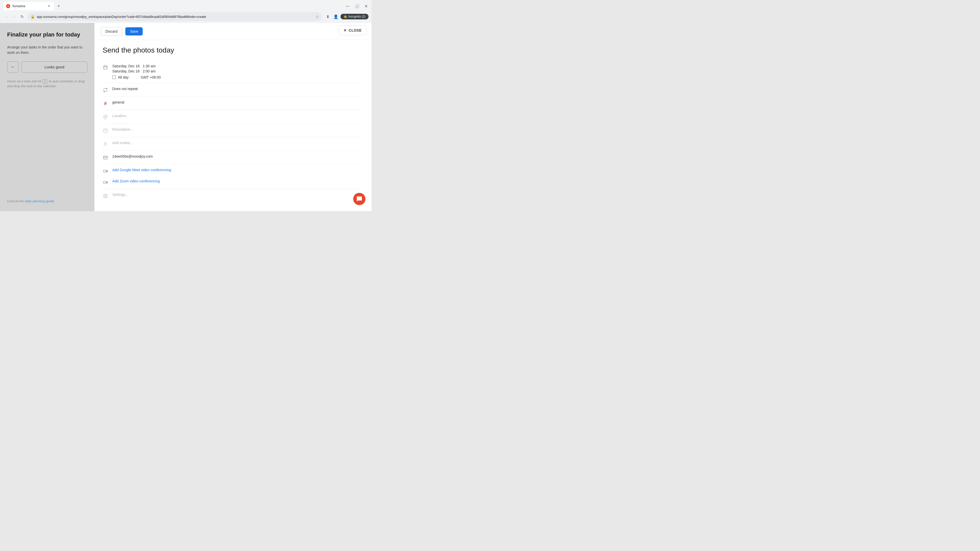 The width and height of the screenshot is (980, 551). Describe the element at coordinates (47, 117) in the screenshot. I see `sidebar: Finalize your plan for today Arrange you…` at that location.